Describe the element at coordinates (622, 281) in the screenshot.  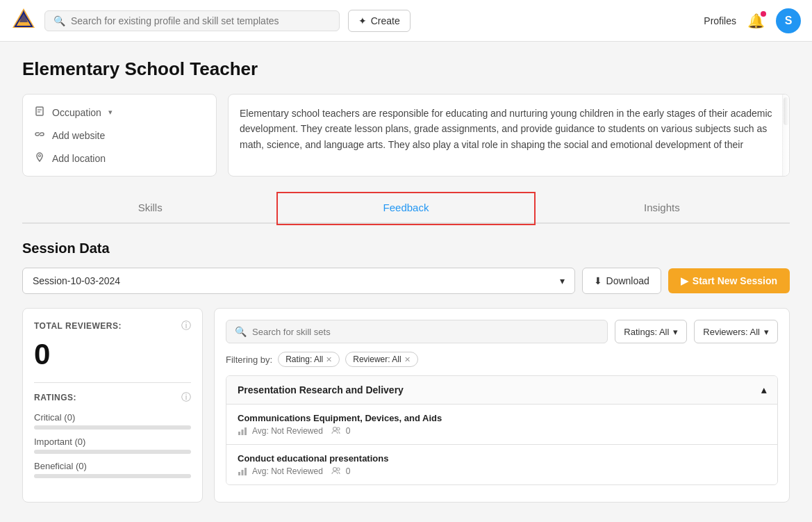
I see `download-button: ⬇ Download` at that location.